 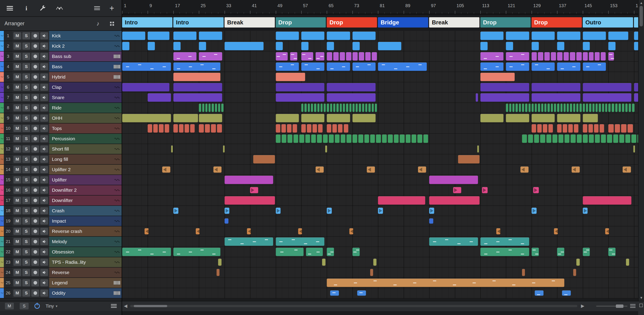 What do you see at coordinates (641, 16) in the screenshot?
I see `v-scroll-thumb` at bounding box center [641, 16].